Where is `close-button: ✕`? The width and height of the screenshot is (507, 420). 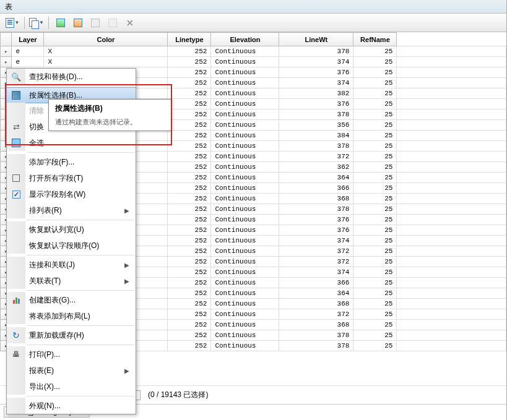
close-button: ✕ is located at coordinates (130, 23).